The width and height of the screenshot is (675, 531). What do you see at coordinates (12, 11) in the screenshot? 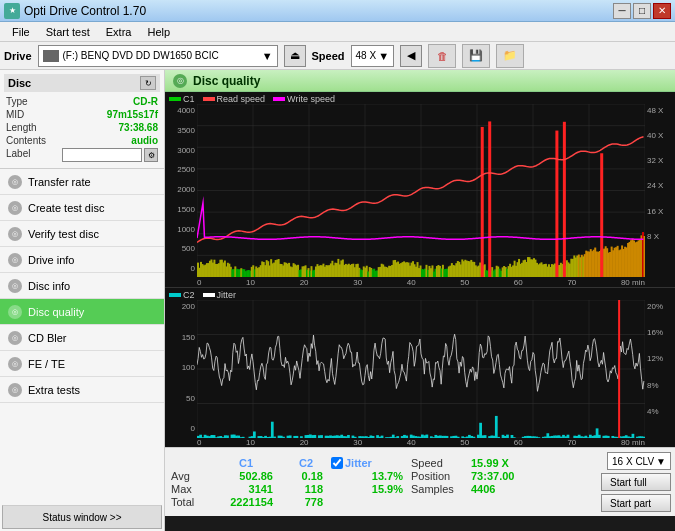
I see `app-icon: ★` at bounding box center [12, 11].